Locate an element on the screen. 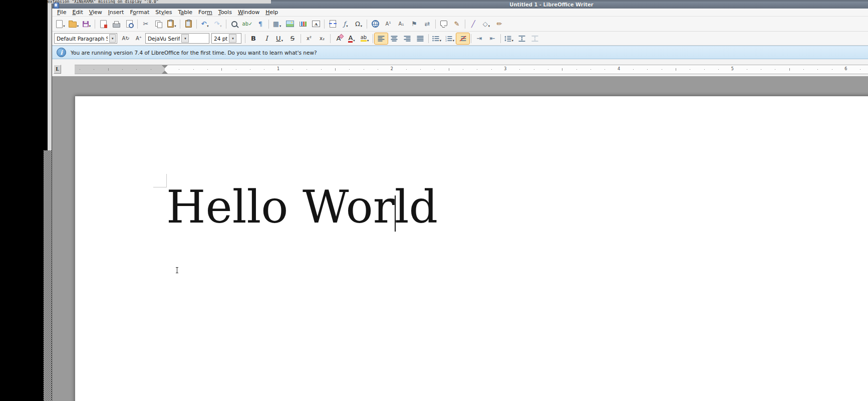  print-button is located at coordinates (116, 24).